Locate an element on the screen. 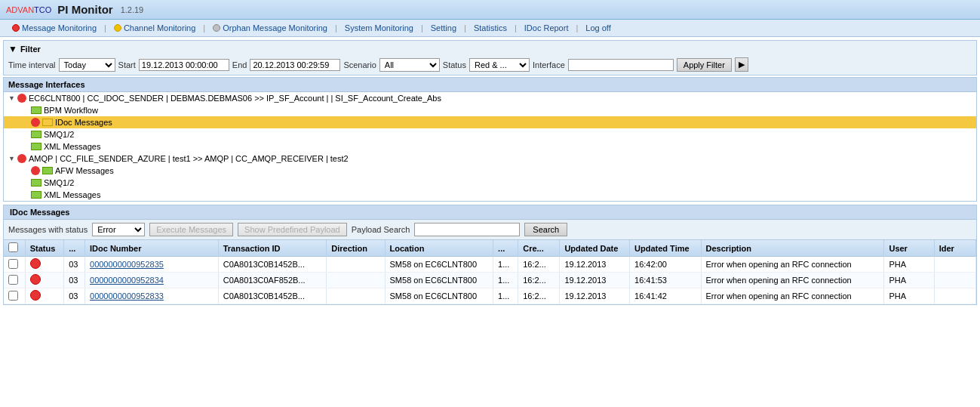  filter-controls: Time interval Today Yesterday Last Hour … is located at coordinates (490, 65).